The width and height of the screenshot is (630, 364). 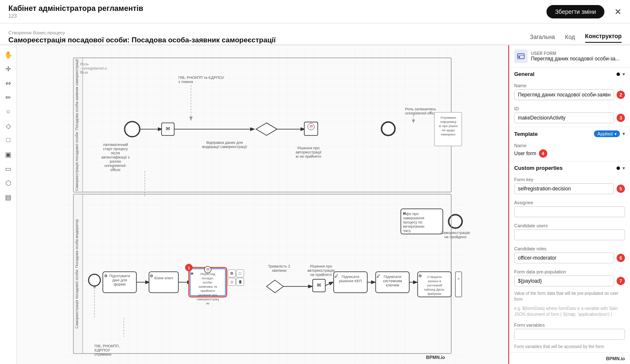 I want to click on tool-hex: ⬡, so click(x=8, y=183).